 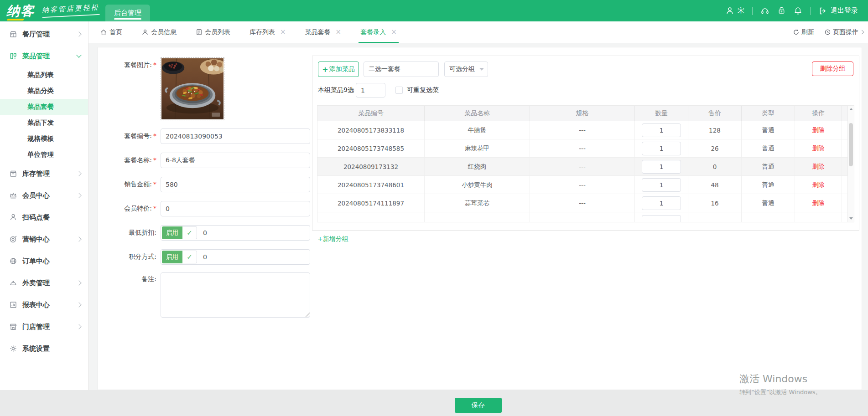 I want to click on nav-tab-backend: 后台管理, so click(x=128, y=13).